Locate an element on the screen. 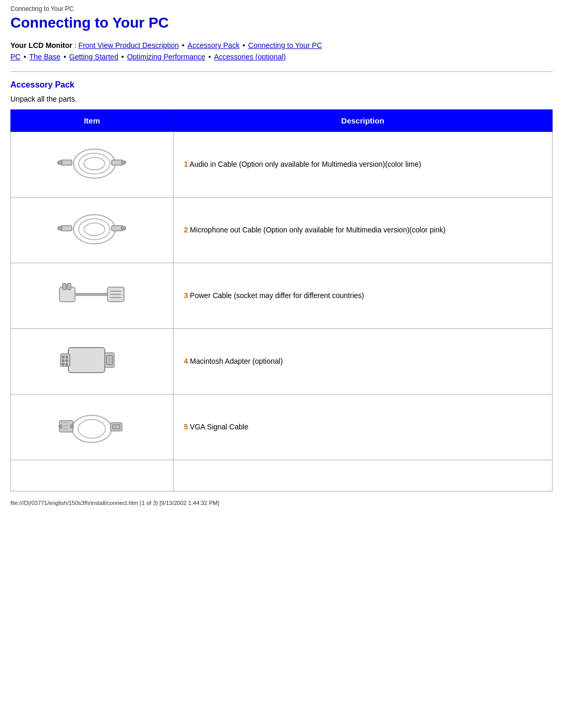 The width and height of the screenshot is (563, 728). item-image-empty is located at coordinates (92, 475).